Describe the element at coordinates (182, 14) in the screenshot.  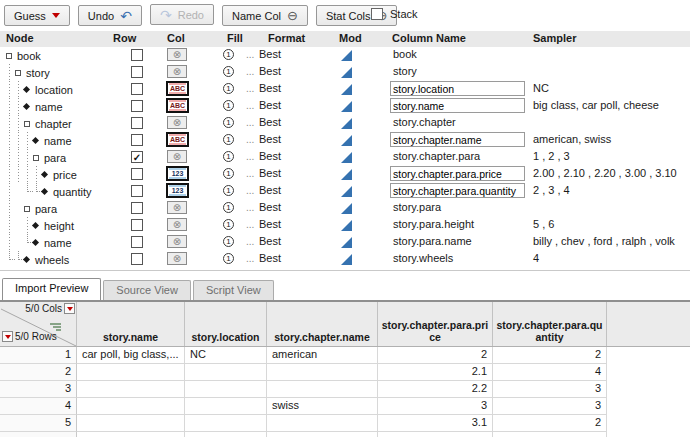
I see `redo-button: ↷ Redo` at that location.